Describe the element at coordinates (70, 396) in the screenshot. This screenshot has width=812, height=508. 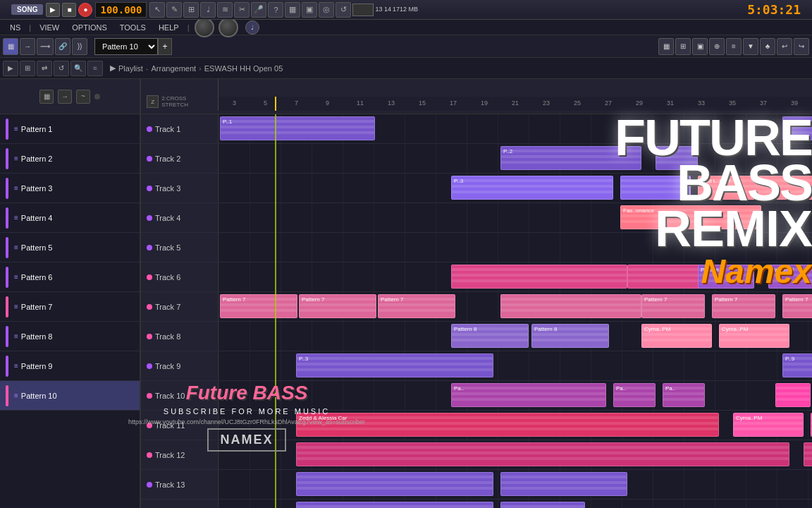
I see `pattern-item-10: ≡ Pattern 10` at that location.